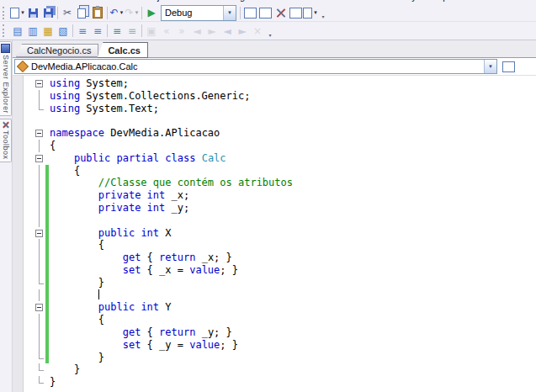 The height and width of the screenshot is (392, 536). What do you see at coordinates (18, 13) in the screenshot?
I see `add-new-item-button: ▼` at bounding box center [18, 13].